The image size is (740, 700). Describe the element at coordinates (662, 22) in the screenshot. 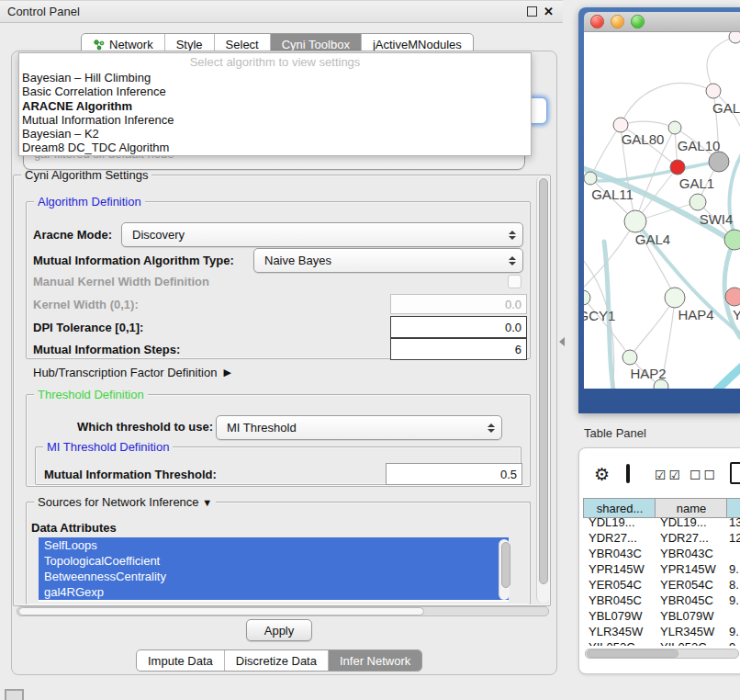

I see `network-window-titlebar` at that location.